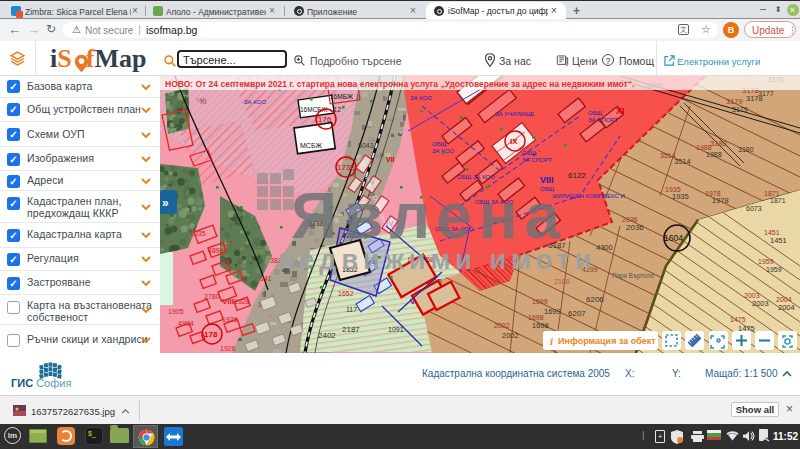 This screenshot has height=449, width=800. What do you see at coordinates (720, 200) in the screenshot?
I see `svg-text: 1978` at bounding box center [720, 200].